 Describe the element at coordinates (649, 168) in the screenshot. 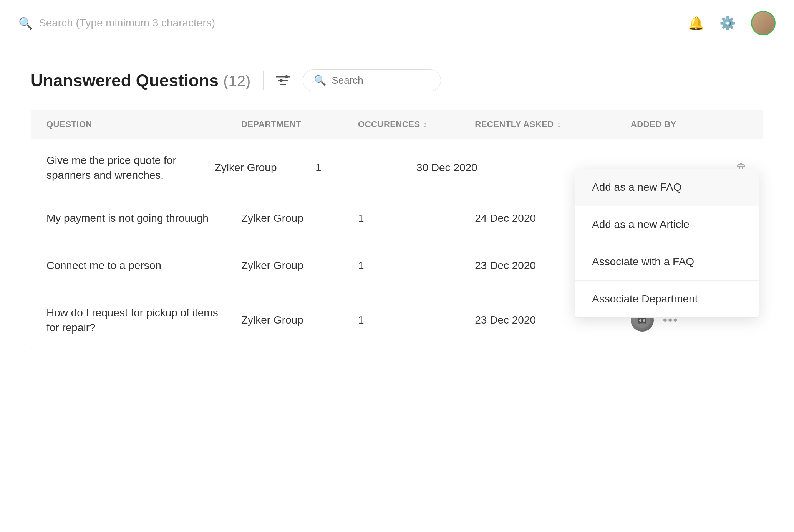

I see `row-actions: Add as a new FAQ Add as a new Article As…` at that location.